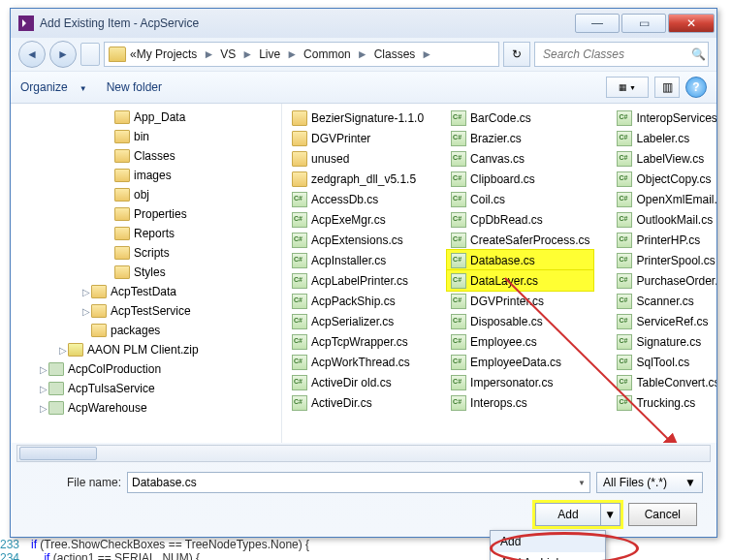 The image size is (732, 560). I want to click on tree-item: packages, so click(145, 330).